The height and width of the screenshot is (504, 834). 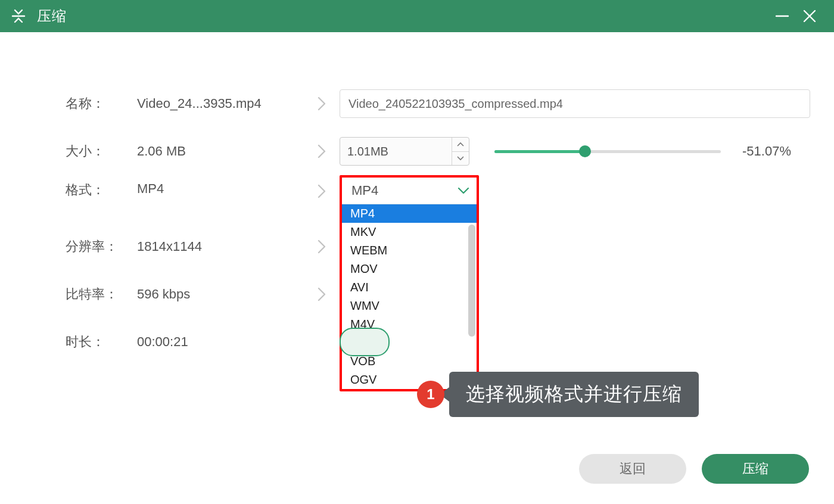 I want to click on size-slider-thumb, so click(x=585, y=151).